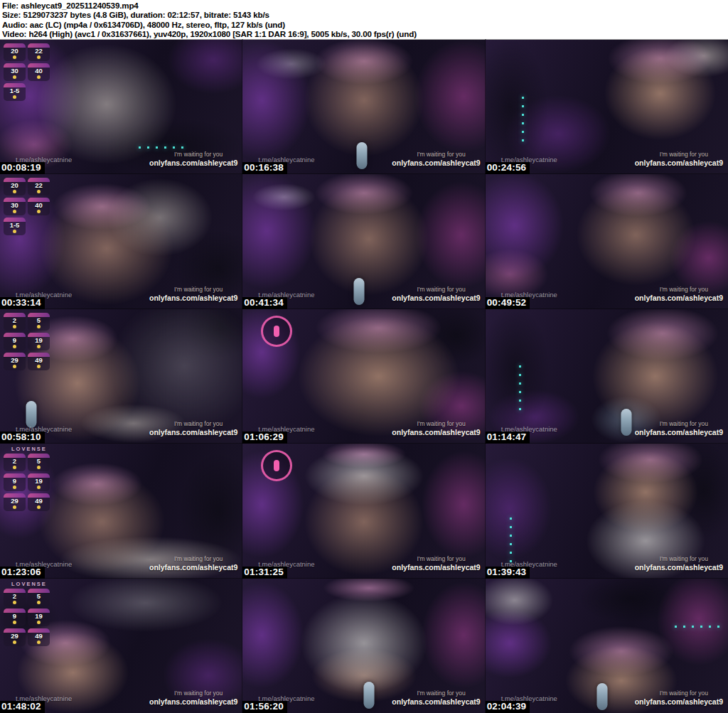 This screenshot has width=728, height=713. Describe the element at coordinates (508, 303) in the screenshot. I see `timestamp-label: 00:49:52` at that location.